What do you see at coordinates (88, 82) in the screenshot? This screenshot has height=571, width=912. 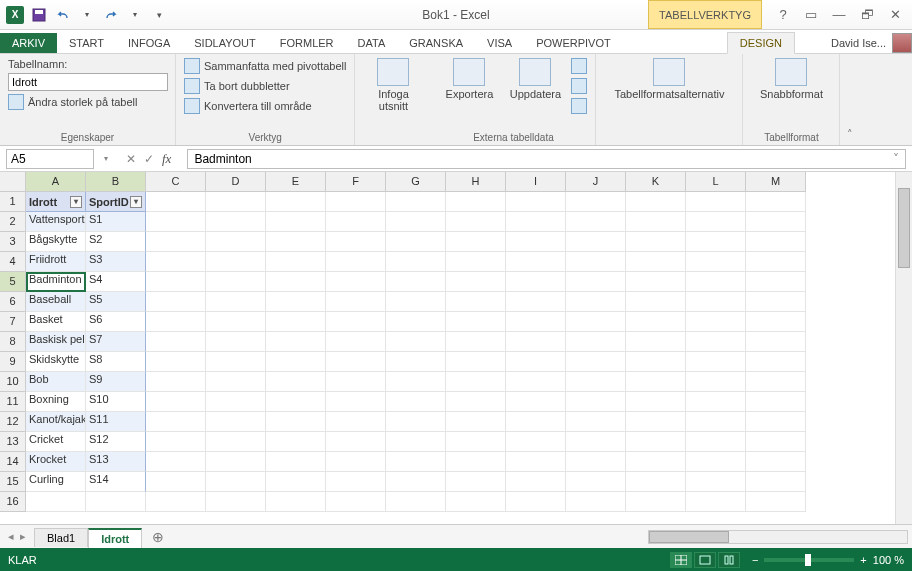 I see `table-name-input` at bounding box center [88, 82].